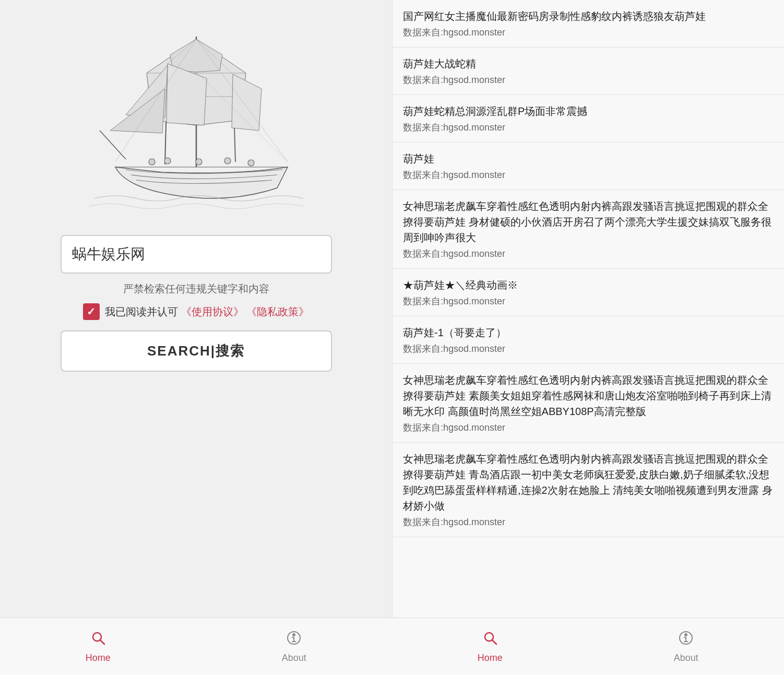 The width and height of the screenshot is (784, 675). What do you see at coordinates (588, 166) in the screenshot?
I see `result-item: 葫芦娃 数据来自:hgsod.monster` at bounding box center [588, 166].